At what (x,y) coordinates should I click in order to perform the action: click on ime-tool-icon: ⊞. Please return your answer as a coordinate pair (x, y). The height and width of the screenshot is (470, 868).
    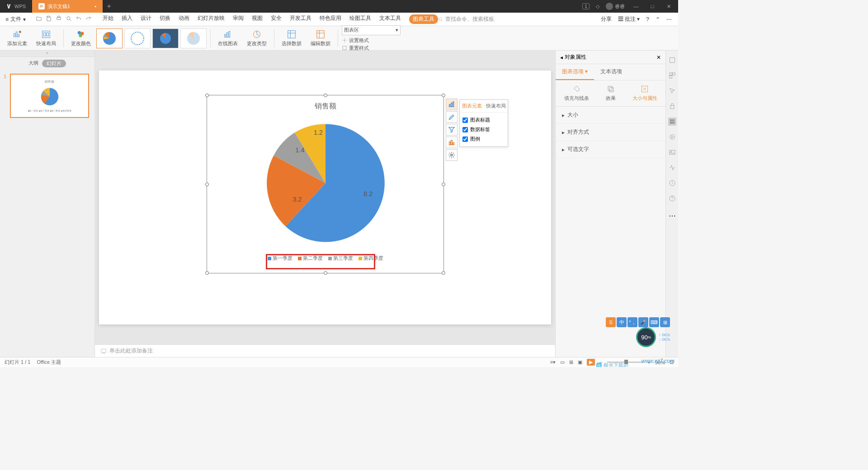
    Looking at the image, I should click on (665, 322).